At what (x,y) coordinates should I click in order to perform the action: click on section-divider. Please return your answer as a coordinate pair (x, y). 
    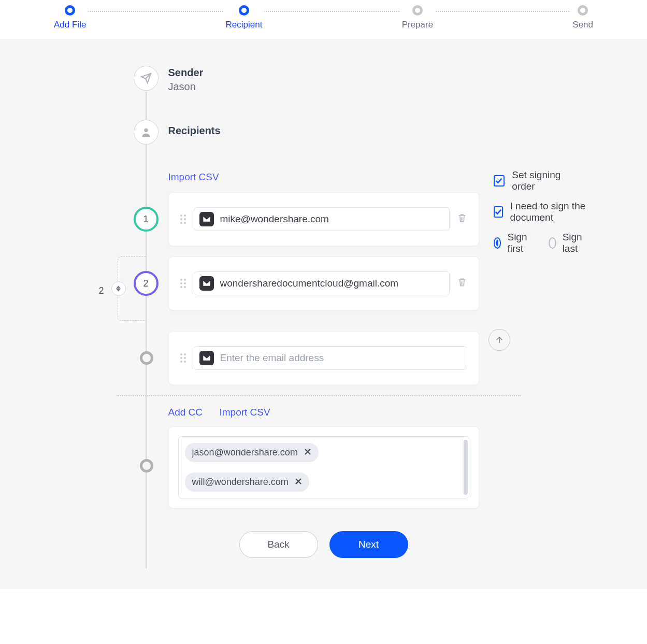
    Looking at the image, I should click on (319, 396).